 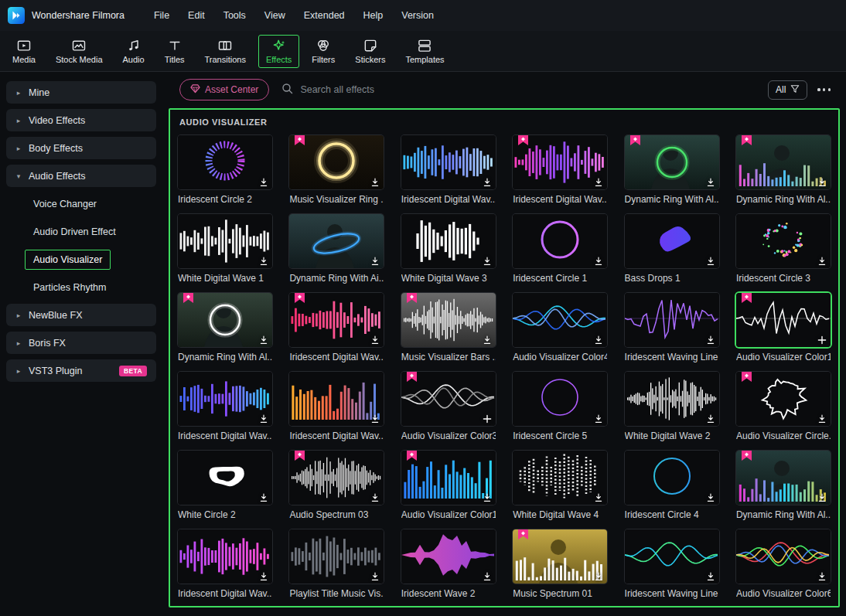 What do you see at coordinates (374, 15) in the screenshot?
I see `menu-help: Help` at bounding box center [374, 15].